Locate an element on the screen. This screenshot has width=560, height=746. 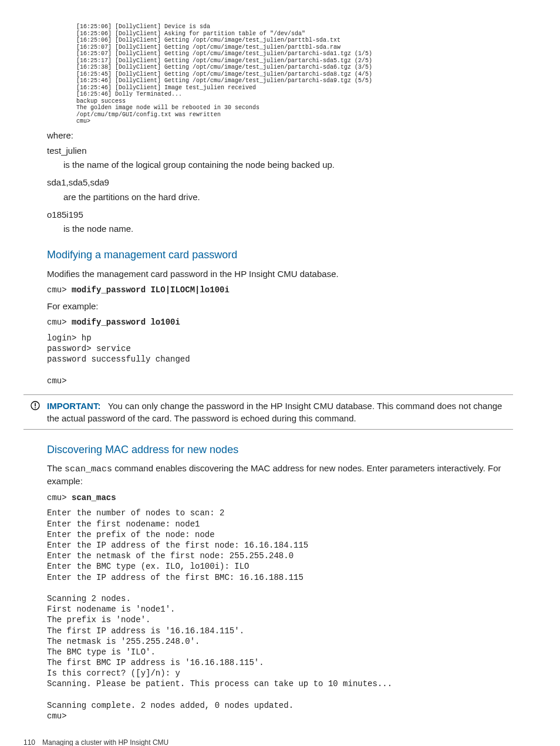
term-nodename: o185i195 is located at coordinates (280, 215).